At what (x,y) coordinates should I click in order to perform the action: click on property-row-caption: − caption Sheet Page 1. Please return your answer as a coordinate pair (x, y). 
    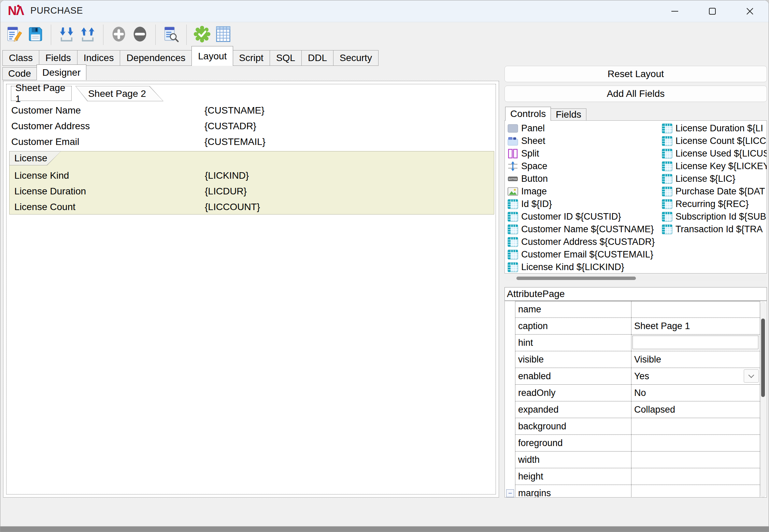
    Looking at the image, I should click on (632, 326).